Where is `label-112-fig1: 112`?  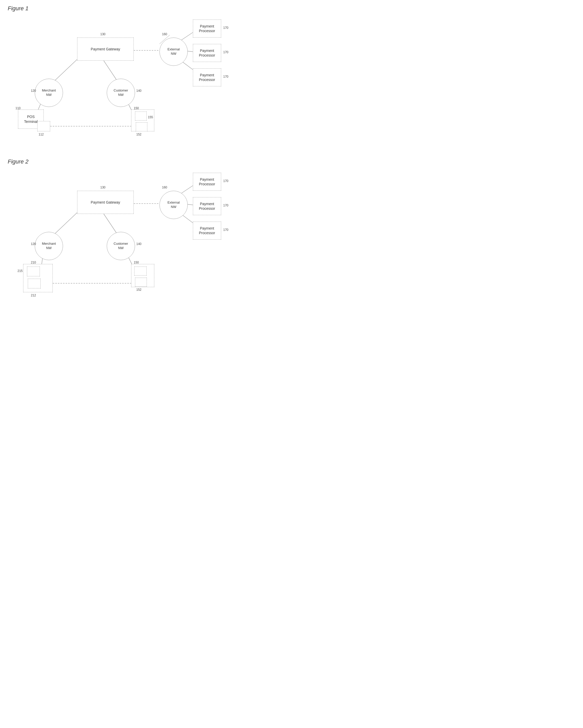
label-112-fig1: 112 is located at coordinates (41, 134).